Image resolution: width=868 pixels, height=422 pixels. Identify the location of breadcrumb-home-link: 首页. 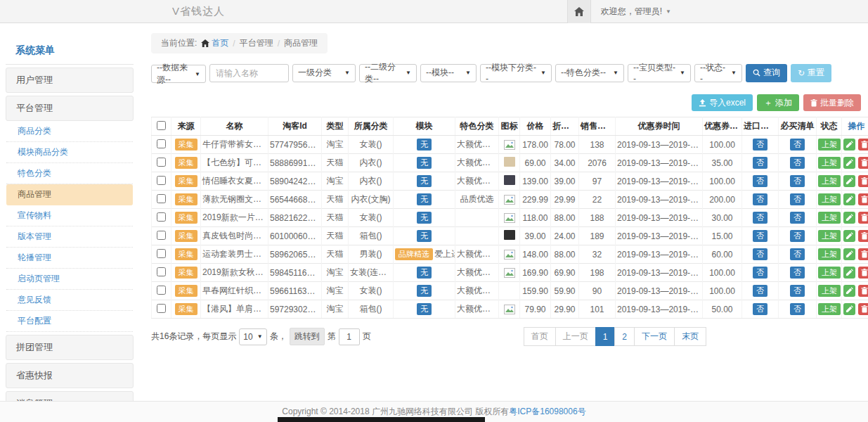
(215, 44).